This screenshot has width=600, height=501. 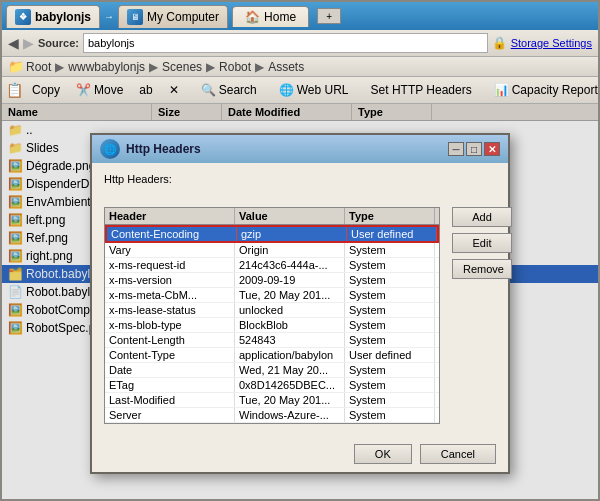 What do you see at coordinates (260, 67) in the screenshot?
I see `breadcrumb-sep-4: ▶` at bounding box center [260, 67].